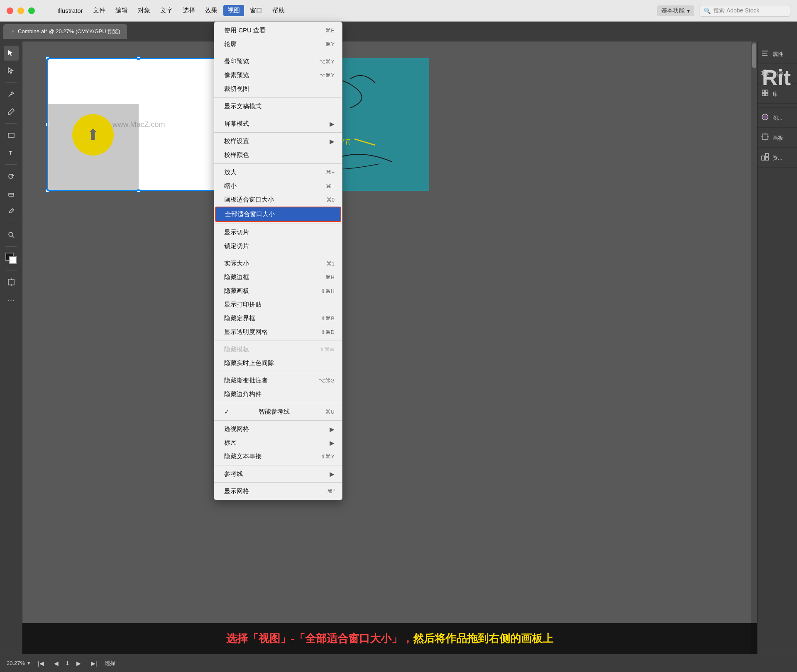  I want to click on menu-show-grid: 显示网格 ⌘", so click(278, 491).